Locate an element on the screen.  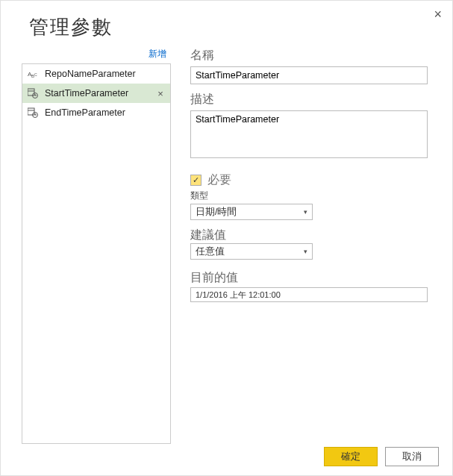
dialog-footer: 確定 取消 is located at coordinates (381, 457).